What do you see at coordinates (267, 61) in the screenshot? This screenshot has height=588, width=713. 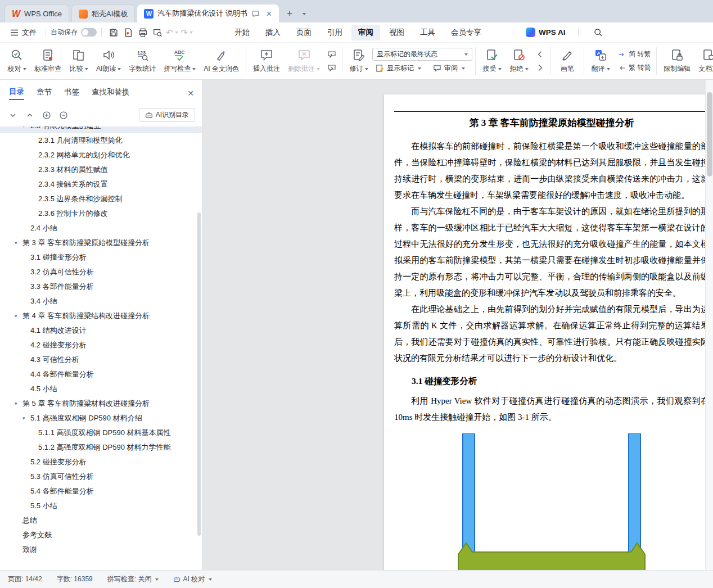 I see `insert-comment-button: 插入批注` at bounding box center [267, 61].